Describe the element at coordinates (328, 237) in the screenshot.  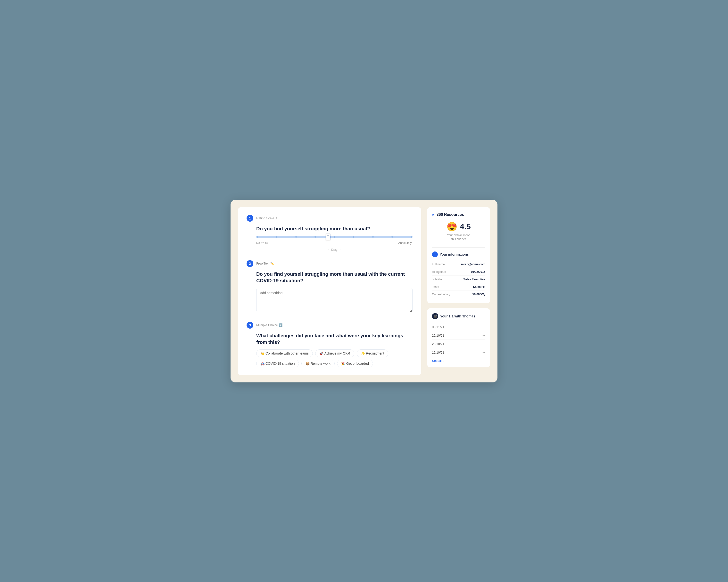
I see `slider-handle-lines` at that location.